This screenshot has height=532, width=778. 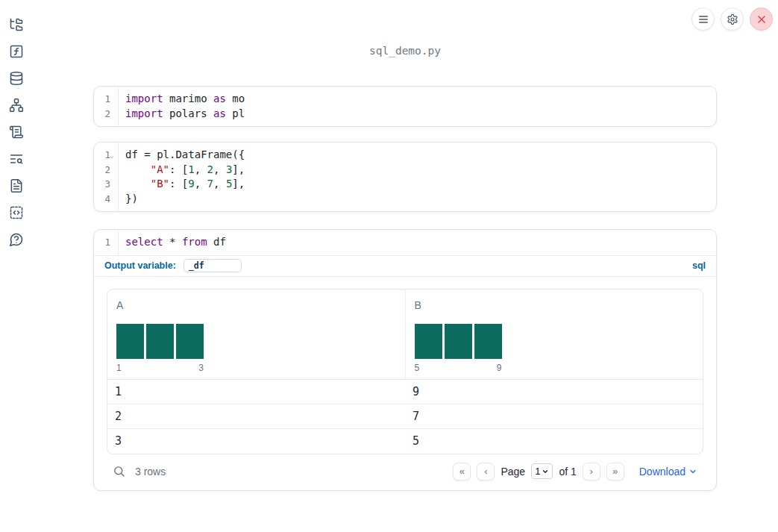 What do you see at coordinates (462, 472) in the screenshot?
I see `first-page-button: «` at bounding box center [462, 472].